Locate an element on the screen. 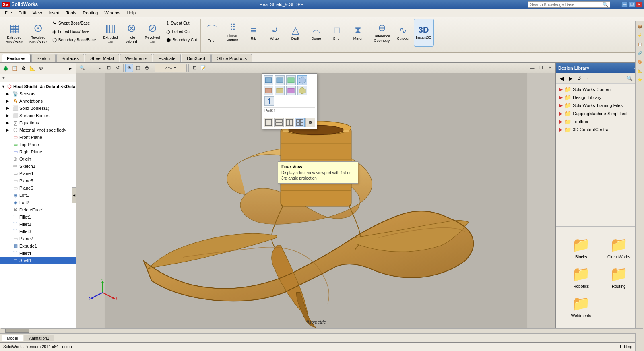  view-right-btn is located at coordinates (291, 91).